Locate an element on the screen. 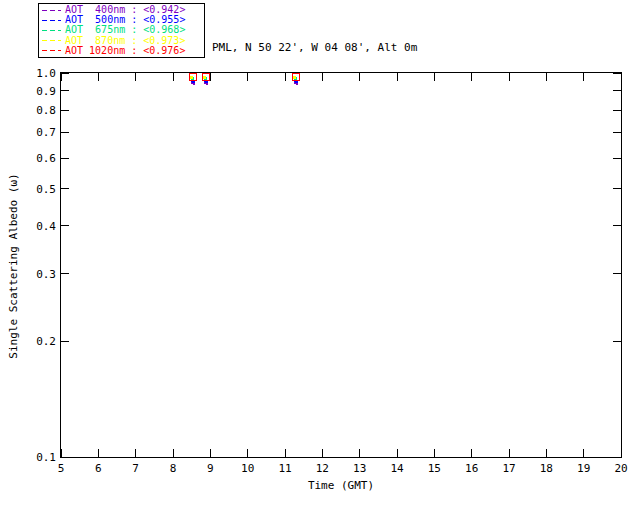 This screenshot has height=512, width=640. x-tick-label: 11 is located at coordinates (285, 468).